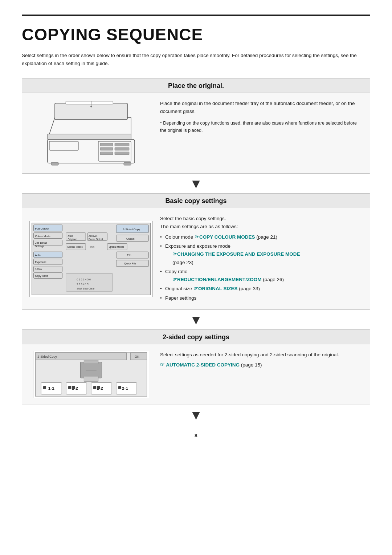 The height and width of the screenshot is (555, 392). Describe the element at coordinates (196, 320) in the screenshot. I see `arrow-down-2: ▼` at that location.